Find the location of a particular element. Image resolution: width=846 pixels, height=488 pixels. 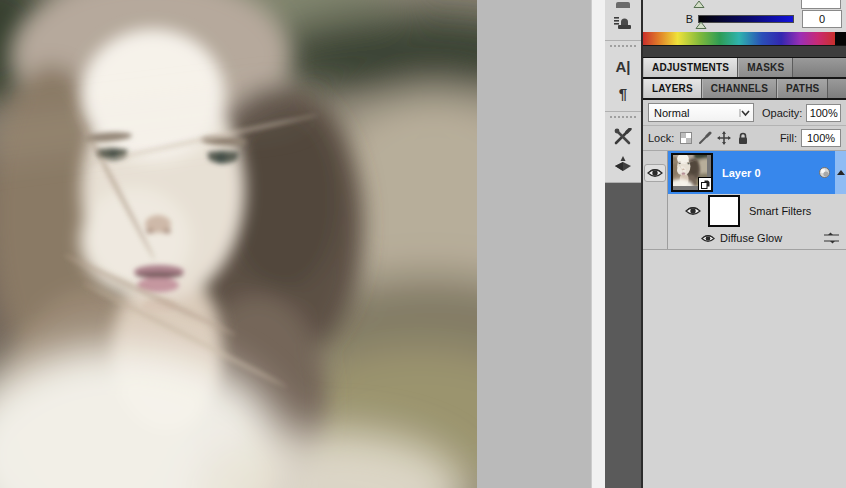

filter-name: Diffuse Glow is located at coordinates (751, 238).